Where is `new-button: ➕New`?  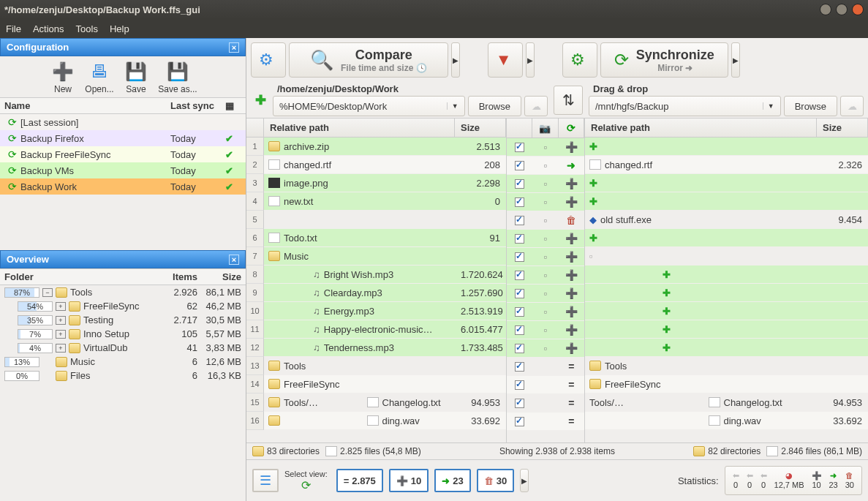 new-button: ➕New is located at coordinates (63, 77).